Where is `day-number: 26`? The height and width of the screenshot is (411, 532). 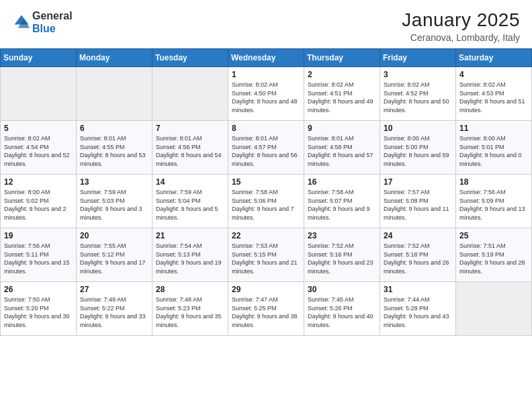 day-number: 26 is located at coordinates (38, 289).